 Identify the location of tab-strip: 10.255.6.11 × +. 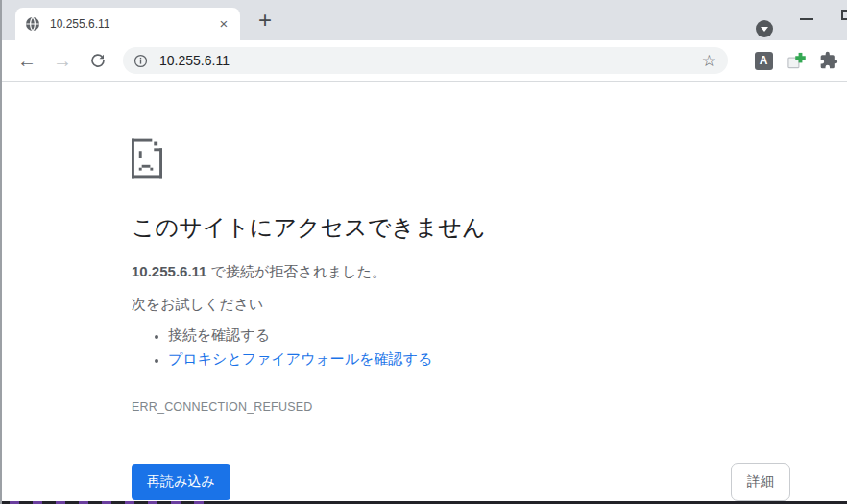
(424, 20).